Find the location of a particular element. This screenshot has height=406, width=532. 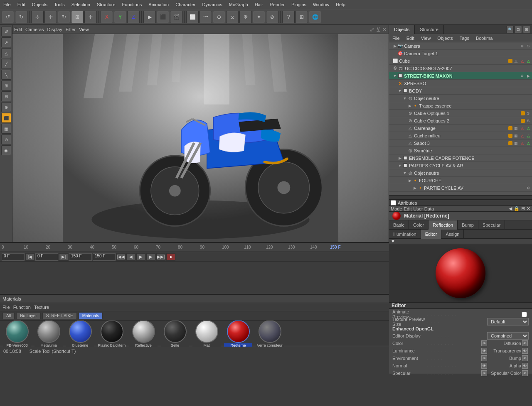

calc-tool: ⊞ is located at coordinates (302, 17).